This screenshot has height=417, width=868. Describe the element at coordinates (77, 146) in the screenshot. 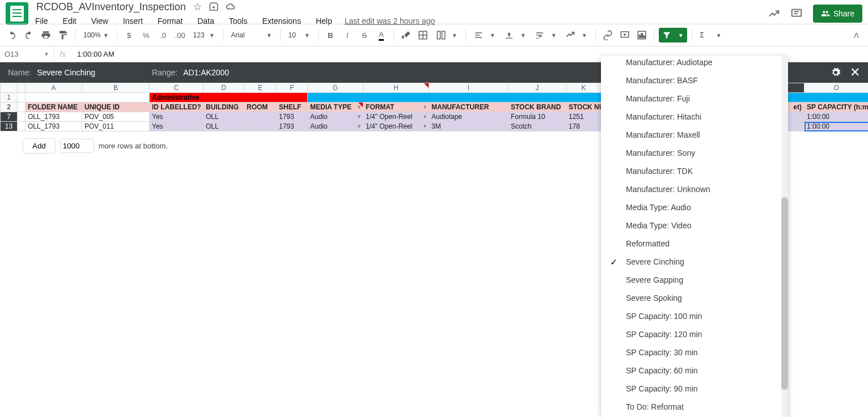

I see `add-rows-count-input` at that location.